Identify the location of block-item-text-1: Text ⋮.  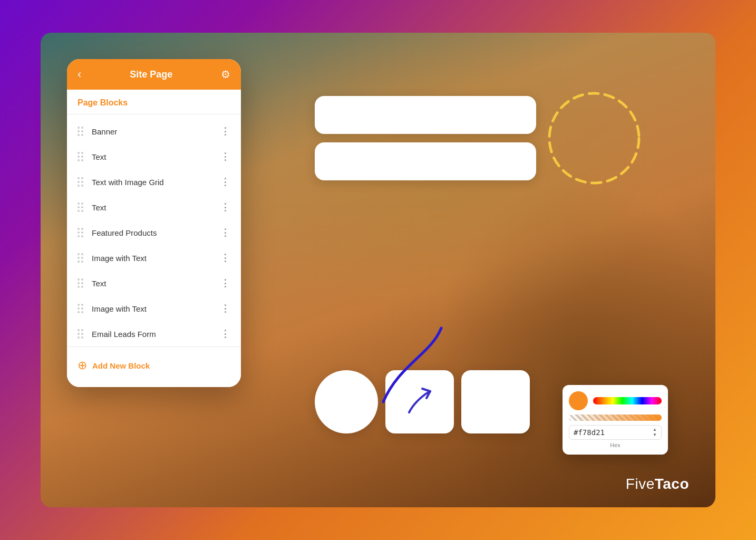
(154, 157).